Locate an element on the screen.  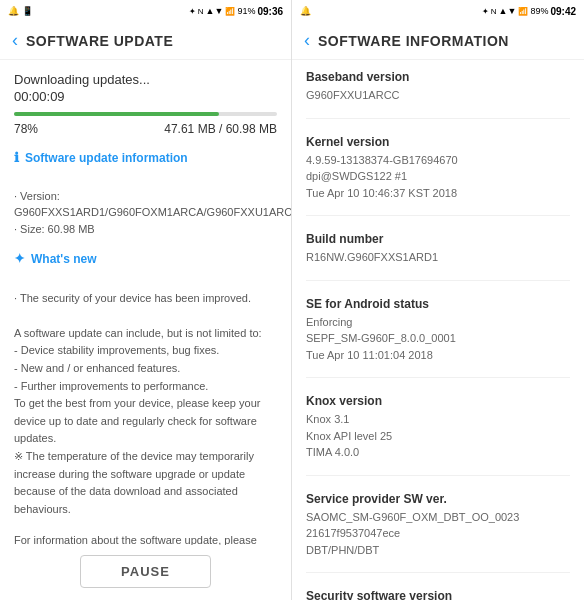
status-right-right-info: ✦ N ▲▼ 📶 89% 09:42 is located at coordinates (529, 12).